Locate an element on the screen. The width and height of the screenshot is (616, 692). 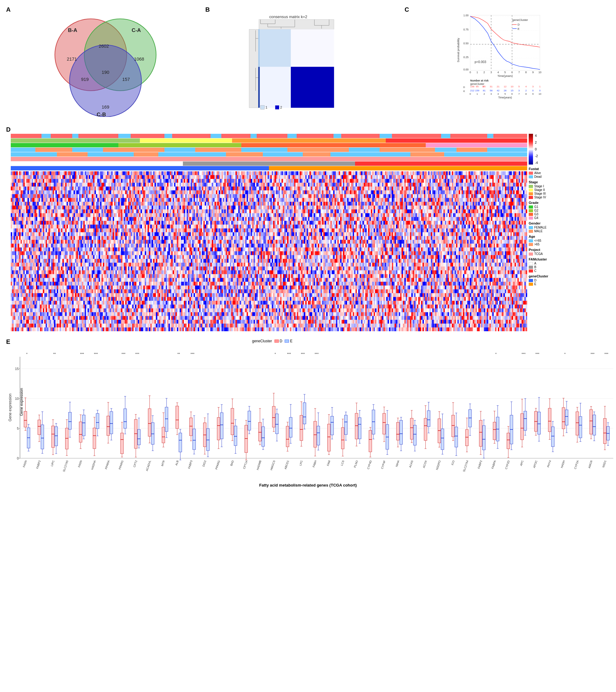
colorbar is located at coordinates (531, 149).